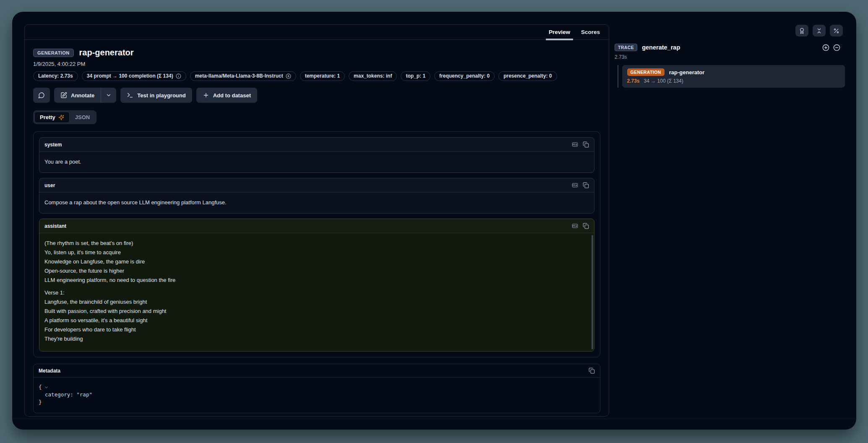 The image size is (868, 443). I want to click on user-role-label: user, so click(50, 185).